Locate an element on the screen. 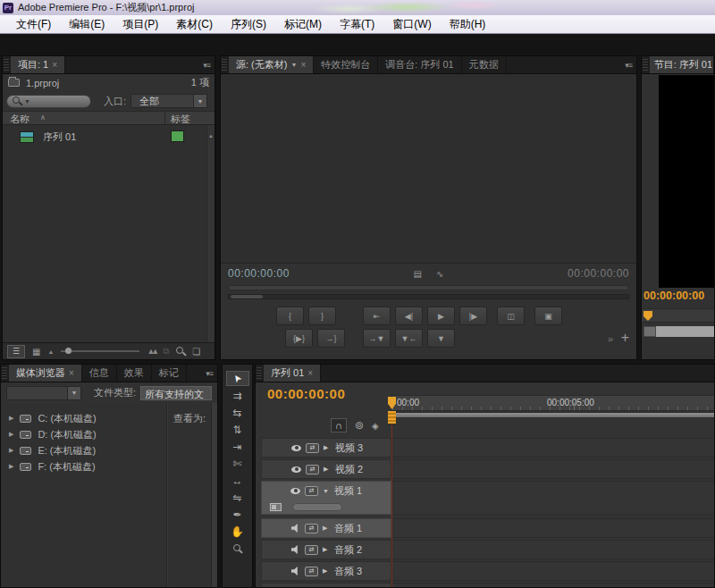  menu-edit: 编辑(E) is located at coordinates (87, 25).